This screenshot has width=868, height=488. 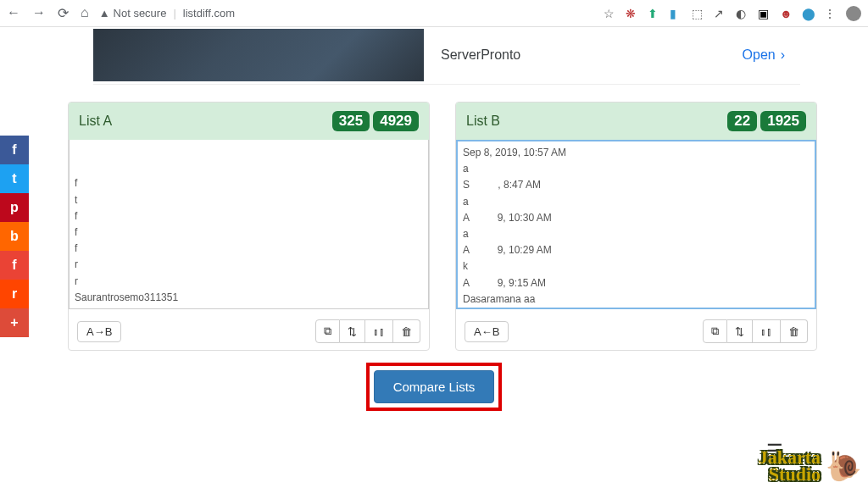 What do you see at coordinates (141, 14) in the screenshot?
I see `security-label: Not secure` at bounding box center [141, 14].